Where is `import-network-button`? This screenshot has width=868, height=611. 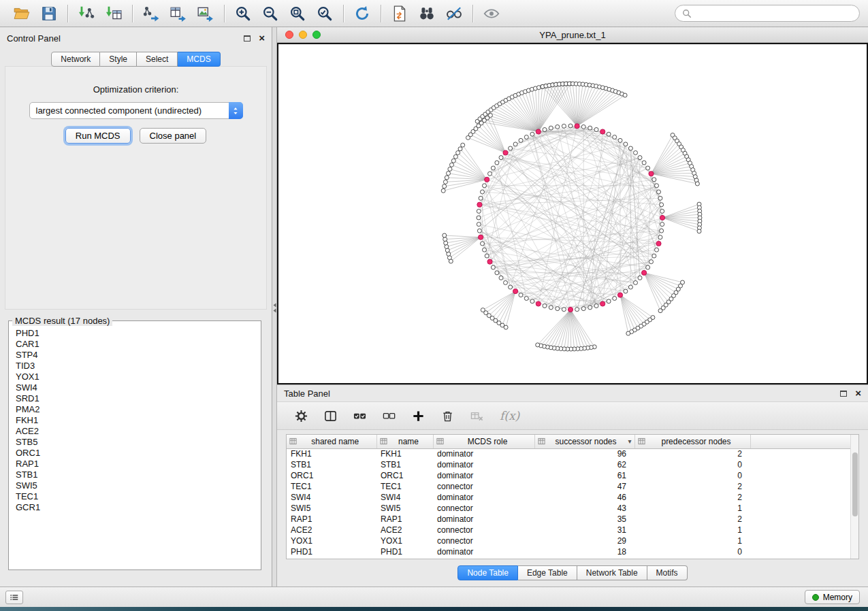
import-network-button is located at coordinates (86, 14).